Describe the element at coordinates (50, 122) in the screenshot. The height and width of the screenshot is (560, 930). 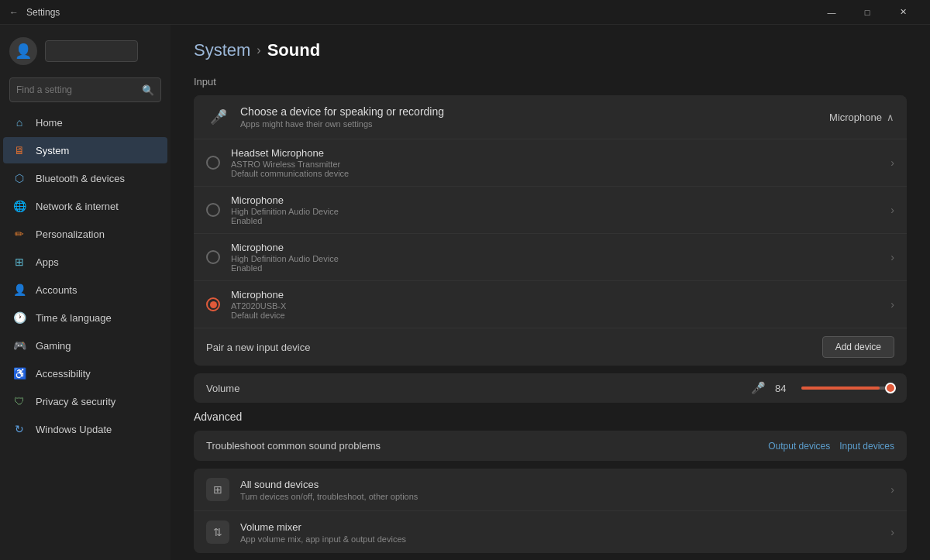
I see `sidebar-item-label: Home` at that location.